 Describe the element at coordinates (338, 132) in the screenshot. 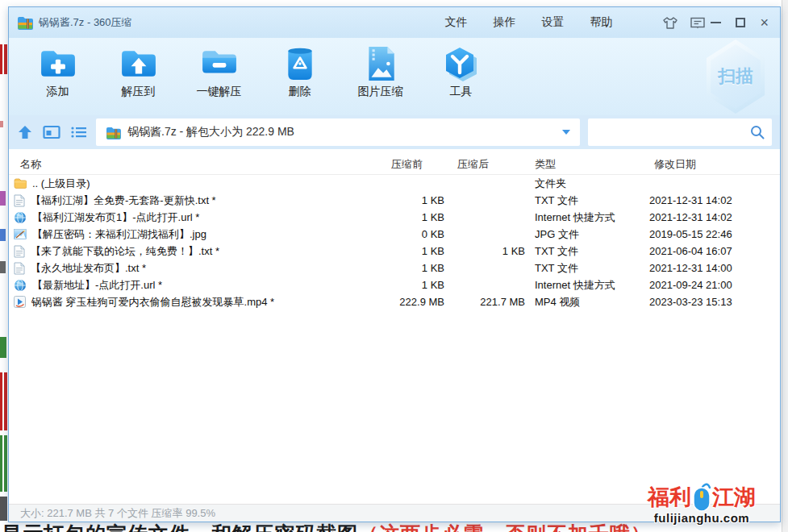

I see `archive-path-combobox: 锅锅酱.7z - 解包大小为 222.9 MB` at that location.